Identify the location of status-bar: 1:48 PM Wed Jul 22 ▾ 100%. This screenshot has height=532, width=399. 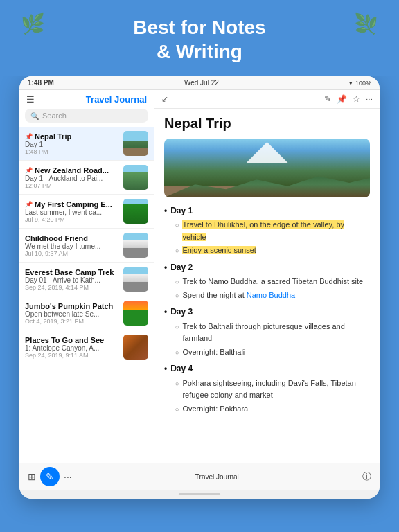
(200, 83).